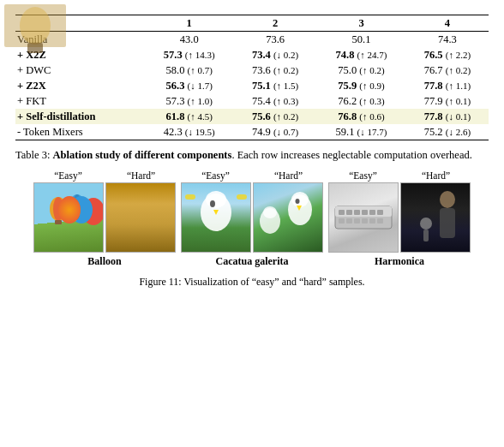 The image size is (504, 447). Describe the element at coordinates (288, 176) in the screenshot. I see `cacatua-hard-label: “Hard”` at that location.